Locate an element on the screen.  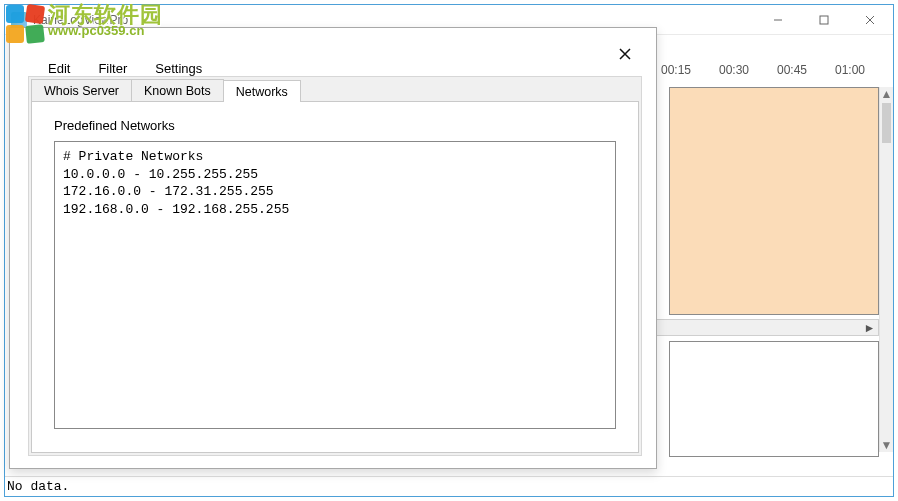
time-mark: 00:45 is located at coordinates (792, 72).